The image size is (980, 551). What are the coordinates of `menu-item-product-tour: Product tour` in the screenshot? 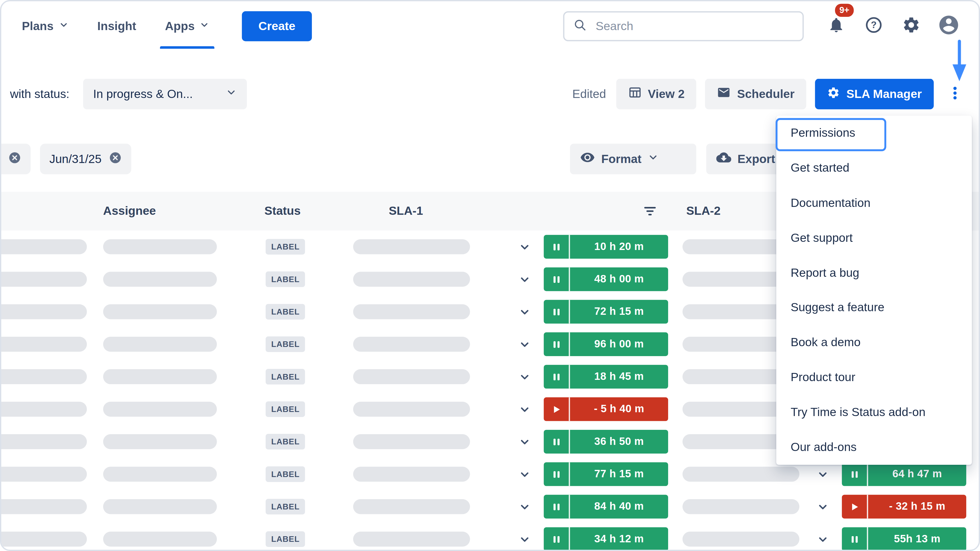 It's located at (874, 377).